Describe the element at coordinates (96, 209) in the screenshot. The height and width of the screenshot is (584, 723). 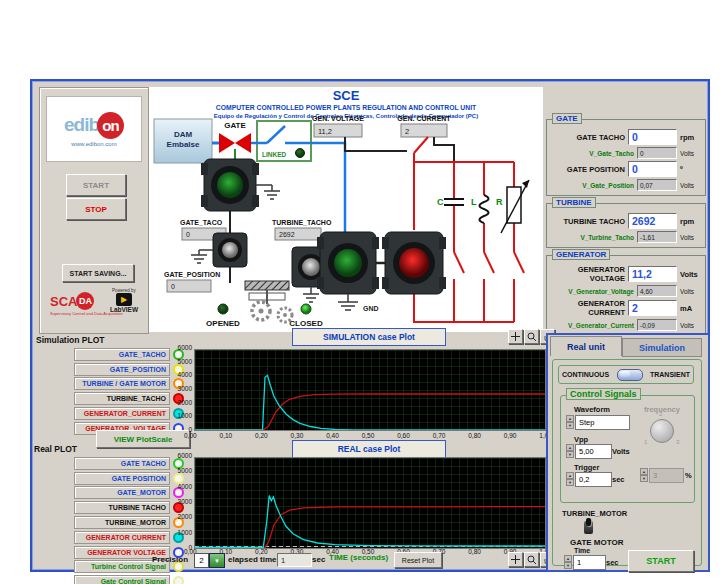
I see `stop-button: STOP` at that location.